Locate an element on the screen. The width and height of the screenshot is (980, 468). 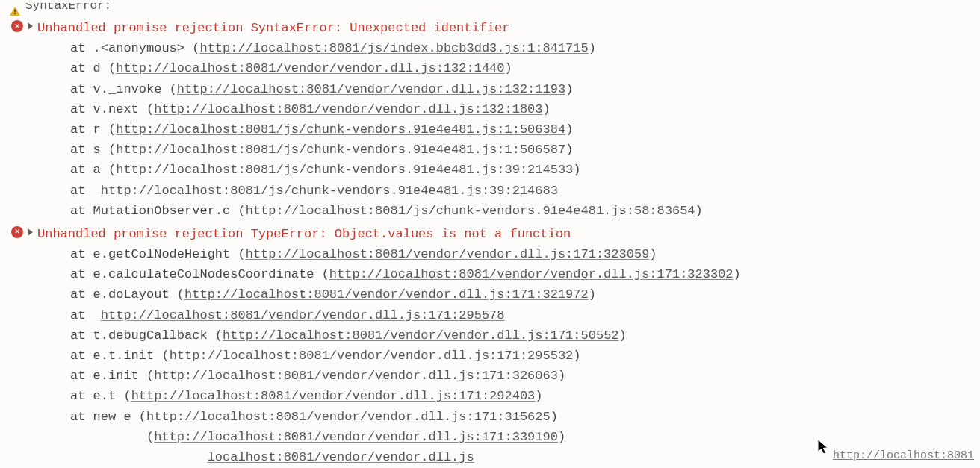
stack-frame: (http://localhost:8081/vendor/vendor.dll… is located at coordinates (524, 437).